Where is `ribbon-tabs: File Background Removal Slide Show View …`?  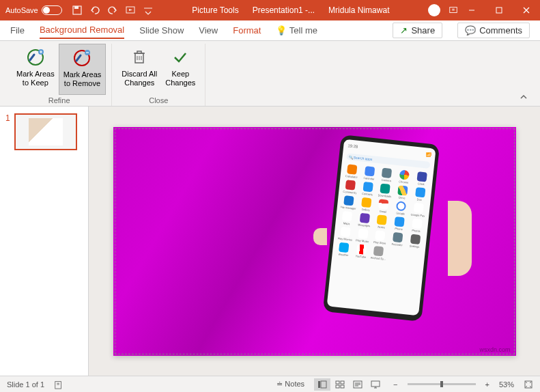
ribbon-tabs: File Background Removal Slide Show View … is located at coordinates (270, 31).